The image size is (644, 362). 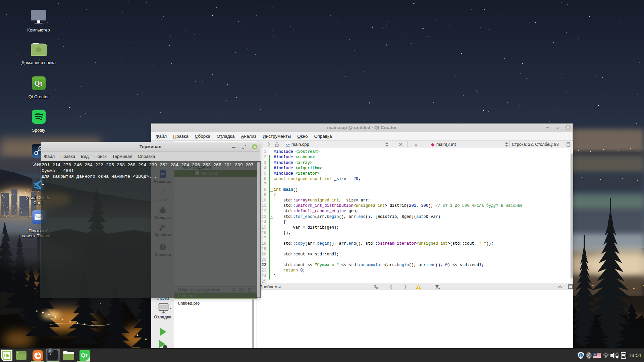 What do you see at coordinates (288, 145) in the screenshot?
I see `svg-text: C+` at bounding box center [288, 145].